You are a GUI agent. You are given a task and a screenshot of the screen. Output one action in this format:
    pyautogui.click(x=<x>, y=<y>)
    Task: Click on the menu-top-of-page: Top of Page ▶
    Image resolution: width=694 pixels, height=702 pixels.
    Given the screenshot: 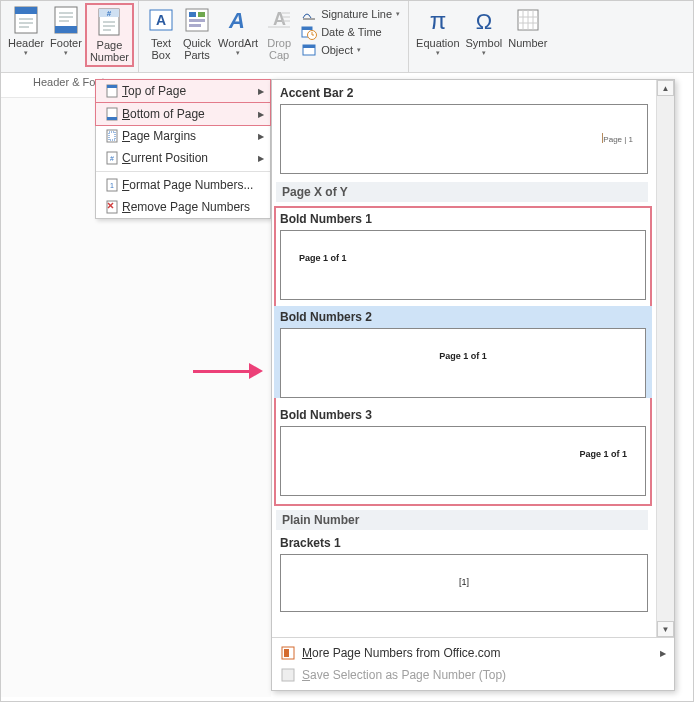 What is the action you would take?
    pyautogui.click(x=183, y=91)
    